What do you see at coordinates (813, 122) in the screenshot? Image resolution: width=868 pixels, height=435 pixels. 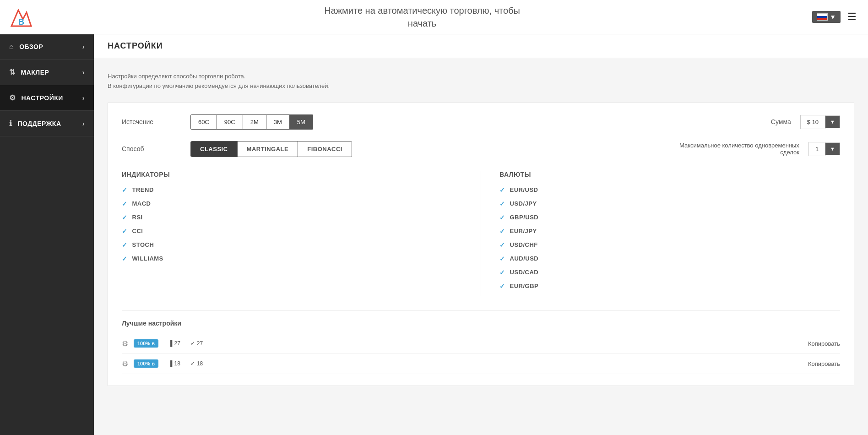 I see `amount-display: $ 10` at bounding box center [813, 122].